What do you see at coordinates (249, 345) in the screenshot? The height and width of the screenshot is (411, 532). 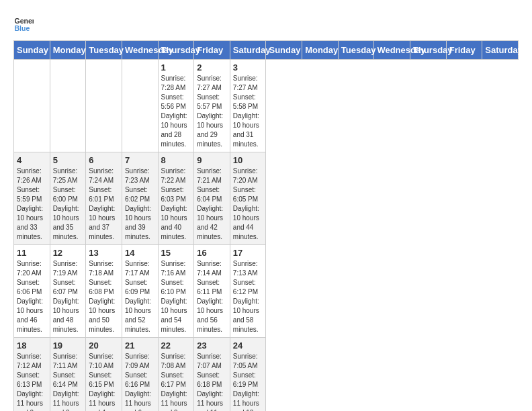 I see `day-number: 24` at bounding box center [249, 345].